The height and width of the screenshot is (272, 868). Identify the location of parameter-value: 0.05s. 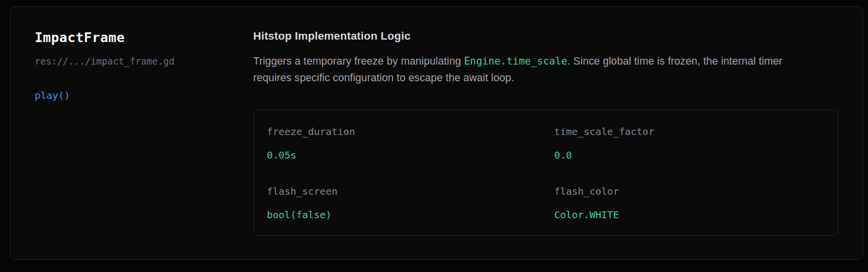
(411, 155).